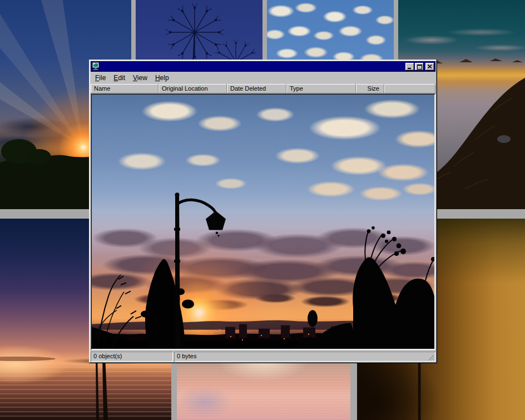 This screenshot has width=525, height=420. Describe the element at coordinates (409, 68) in the screenshot. I see `minimize-icon` at that location.